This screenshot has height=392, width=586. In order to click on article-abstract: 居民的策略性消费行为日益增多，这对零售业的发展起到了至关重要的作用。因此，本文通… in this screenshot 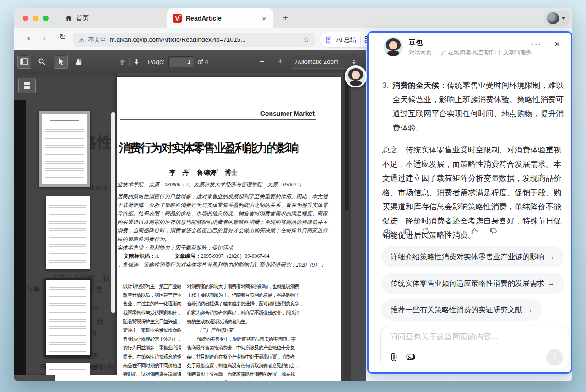, I will do `click(225, 223)`.